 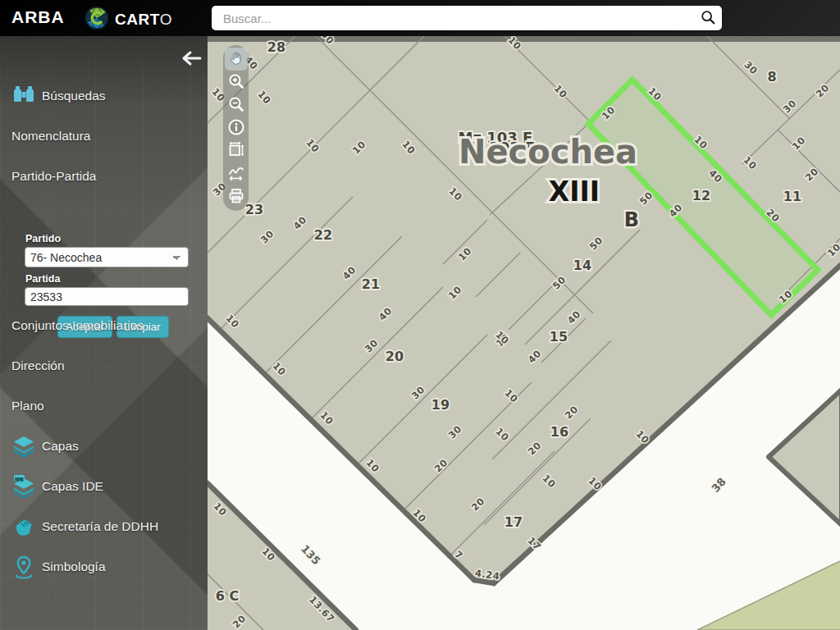 What do you see at coordinates (20, 479) in the screenshot?
I see `svg-text: IDE` at bounding box center [20, 479].